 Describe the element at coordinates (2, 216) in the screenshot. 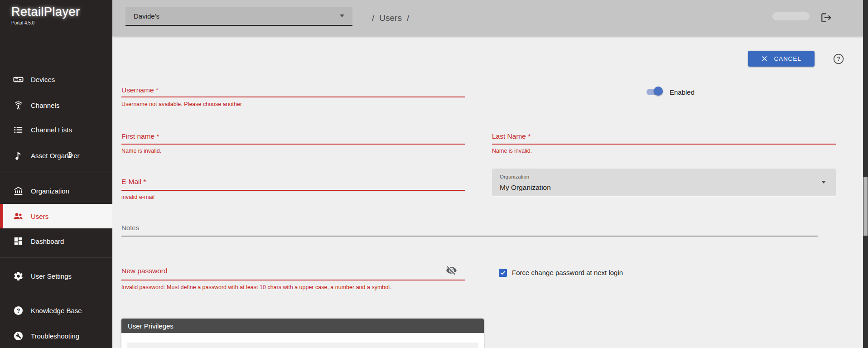

I see `selected-indicator` at that location.